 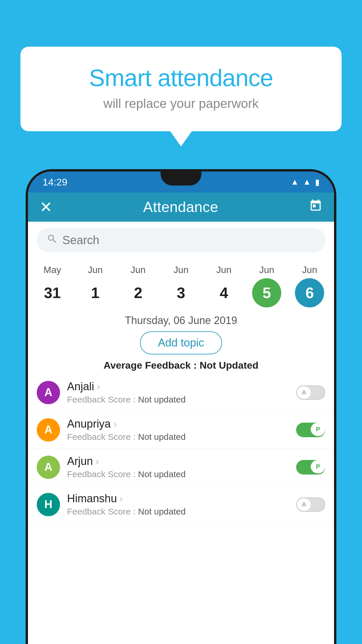 What do you see at coordinates (317, 182) in the screenshot?
I see `battery-icon: ▮` at bounding box center [317, 182].